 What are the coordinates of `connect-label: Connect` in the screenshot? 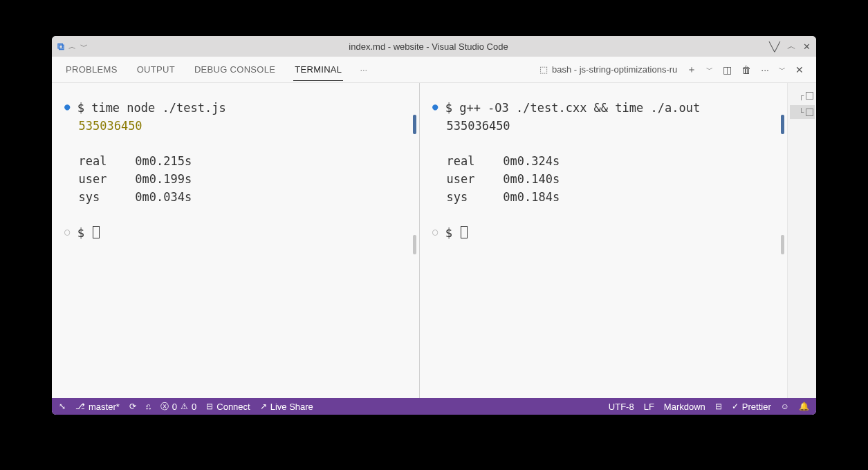 It's located at (233, 406).